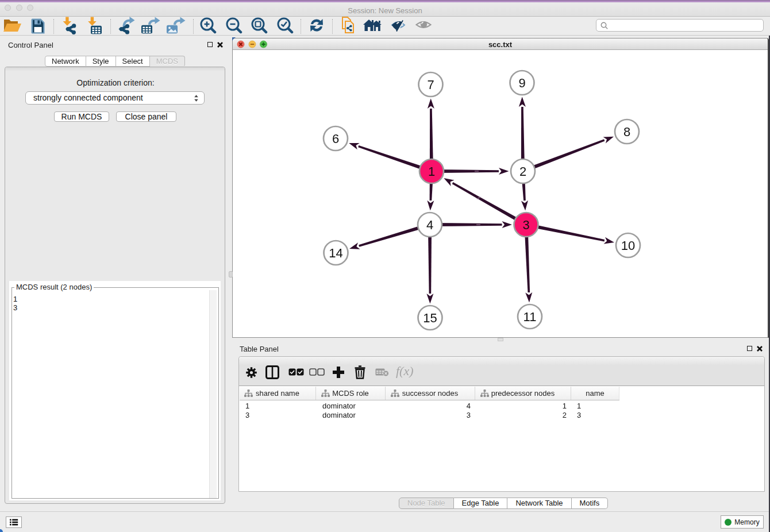  I want to click on svg-text: 11, so click(530, 317).